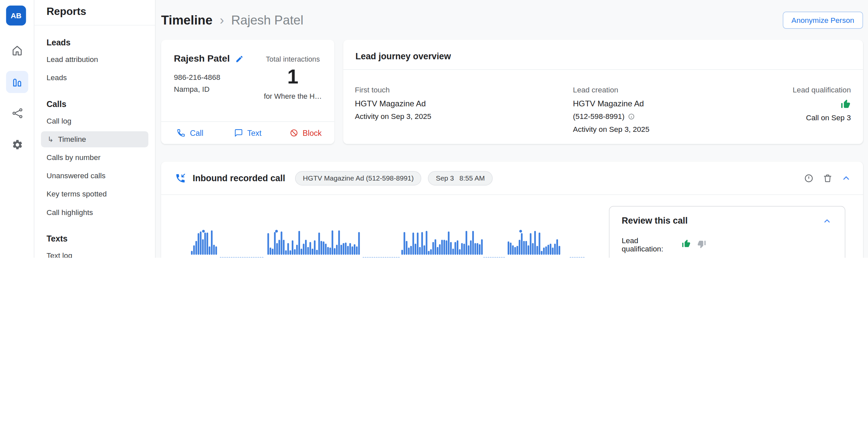 The width and height of the screenshot is (868, 431). Describe the element at coordinates (95, 194) in the screenshot. I see `sidebar-item-key-terms-spotted: Key terms spotted` at that location.